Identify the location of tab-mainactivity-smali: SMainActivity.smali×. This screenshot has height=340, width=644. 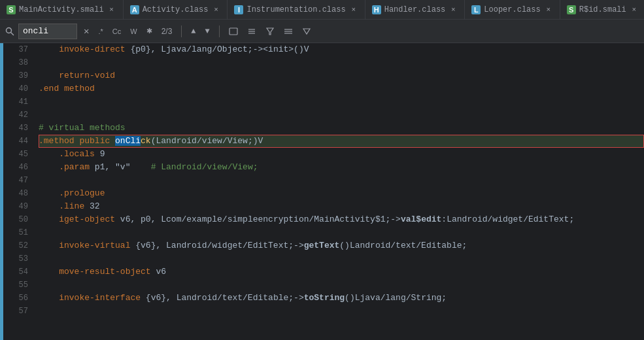
(61, 10).